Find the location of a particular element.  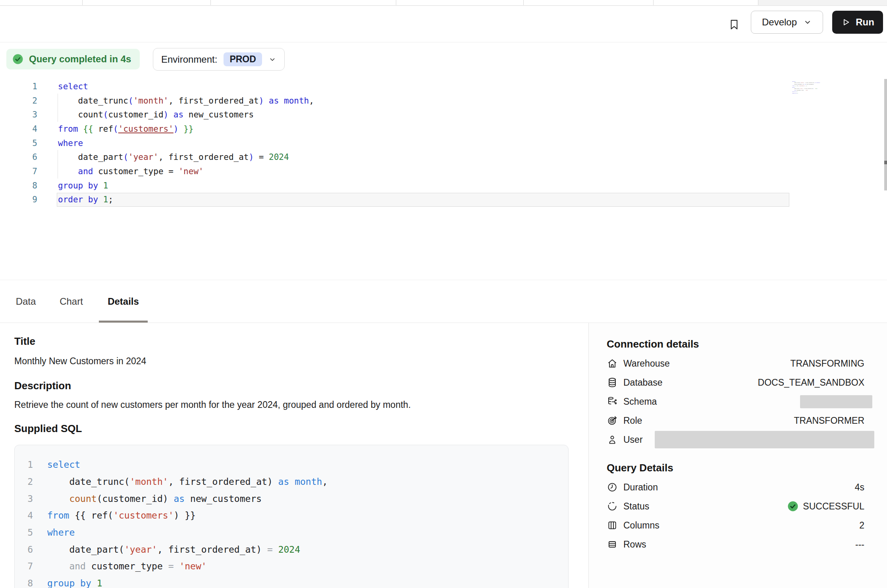

scrollbar-thumb is located at coordinates (885, 163).